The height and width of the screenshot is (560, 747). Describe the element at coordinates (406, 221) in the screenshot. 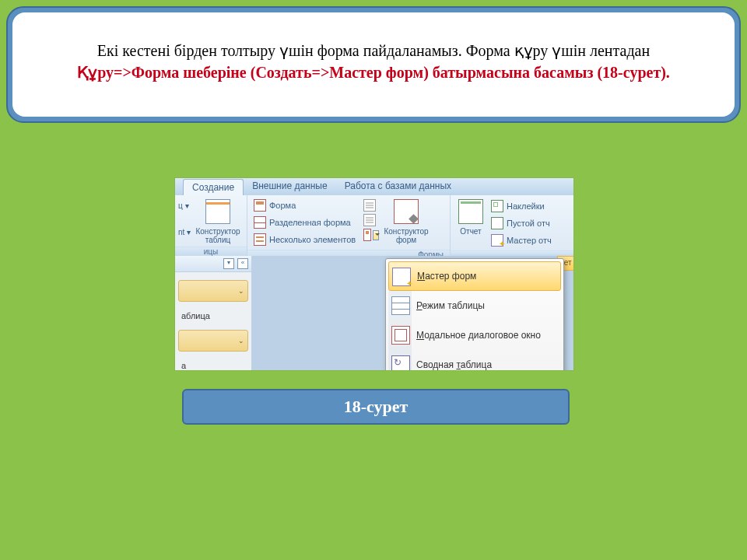

I see `form-designer-button: Конструктор форм` at that location.